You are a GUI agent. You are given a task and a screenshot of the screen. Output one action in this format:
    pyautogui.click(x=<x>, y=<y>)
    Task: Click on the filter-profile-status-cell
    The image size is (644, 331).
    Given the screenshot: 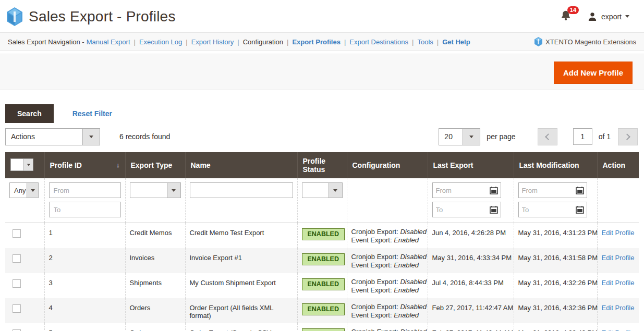 What is the action you would take?
    pyautogui.click(x=322, y=201)
    